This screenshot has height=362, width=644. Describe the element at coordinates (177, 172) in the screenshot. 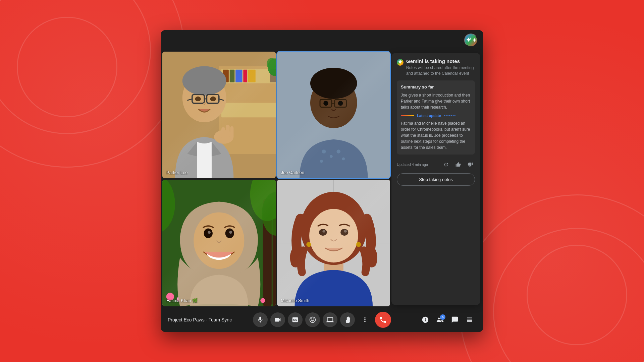

I see `parker-label: Parker Lee` at that location.